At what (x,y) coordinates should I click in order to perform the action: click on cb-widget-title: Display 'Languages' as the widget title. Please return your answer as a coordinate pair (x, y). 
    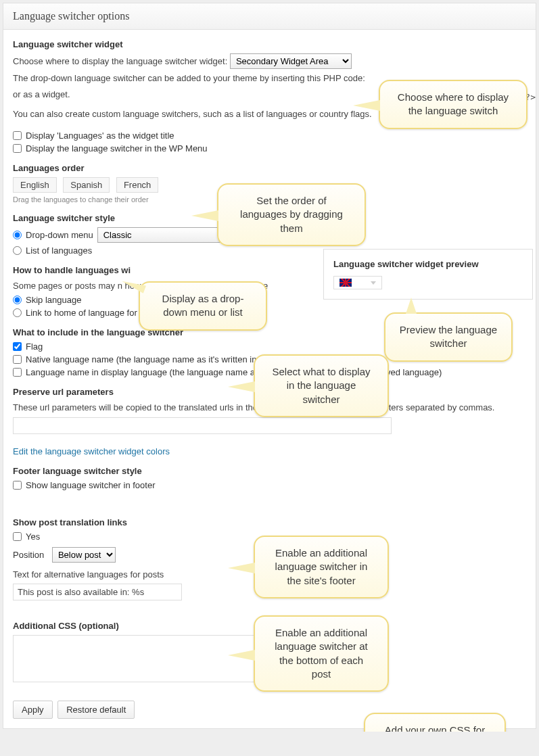
    Looking at the image, I should click on (269, 135).